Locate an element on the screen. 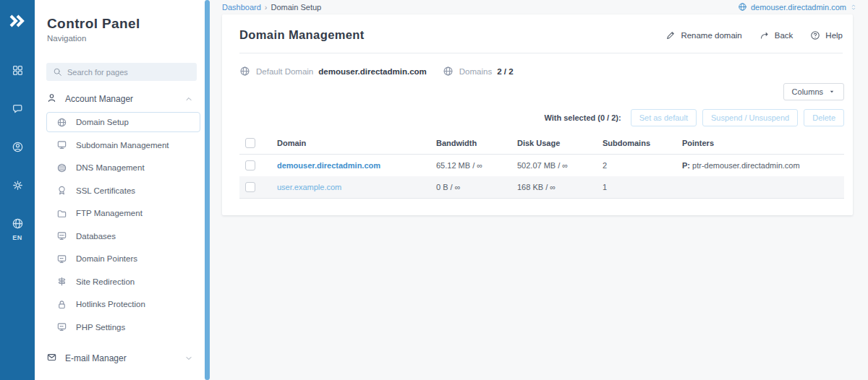 The image size is (868, 380). set-as-default-button: Set as default is located at coordinates (664, 118).